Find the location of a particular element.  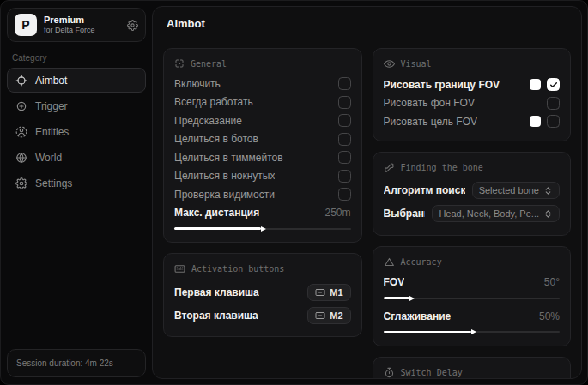

panel-switch-delay-header: Switch Delay is located at coordinates (472, 372).